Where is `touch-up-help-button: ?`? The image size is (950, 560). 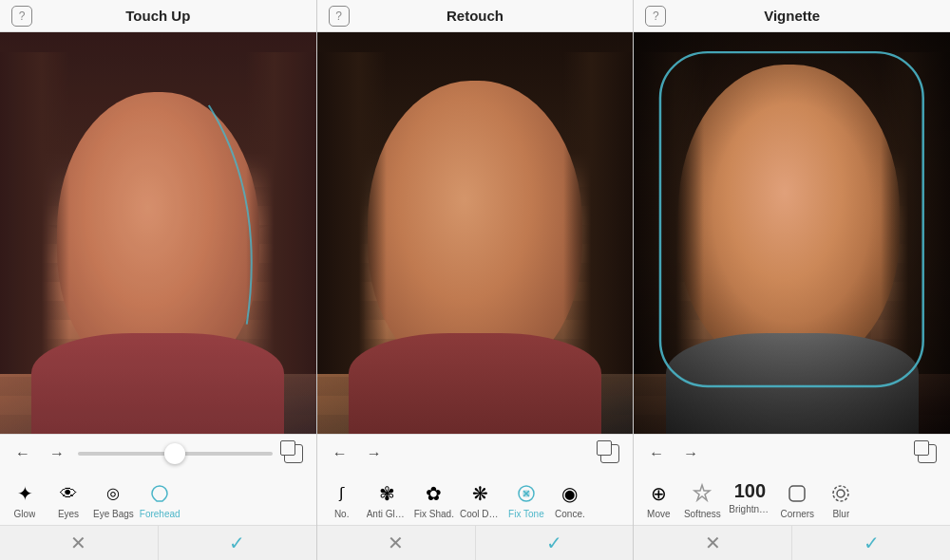
touch-up-help-button: ? is located at coordinates (22, 16).